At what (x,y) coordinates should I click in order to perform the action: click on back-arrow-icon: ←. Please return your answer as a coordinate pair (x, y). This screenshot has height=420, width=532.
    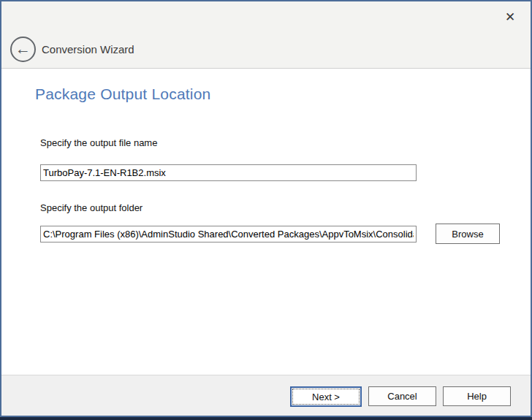
    Looking at the image, I should click on (23, 48).